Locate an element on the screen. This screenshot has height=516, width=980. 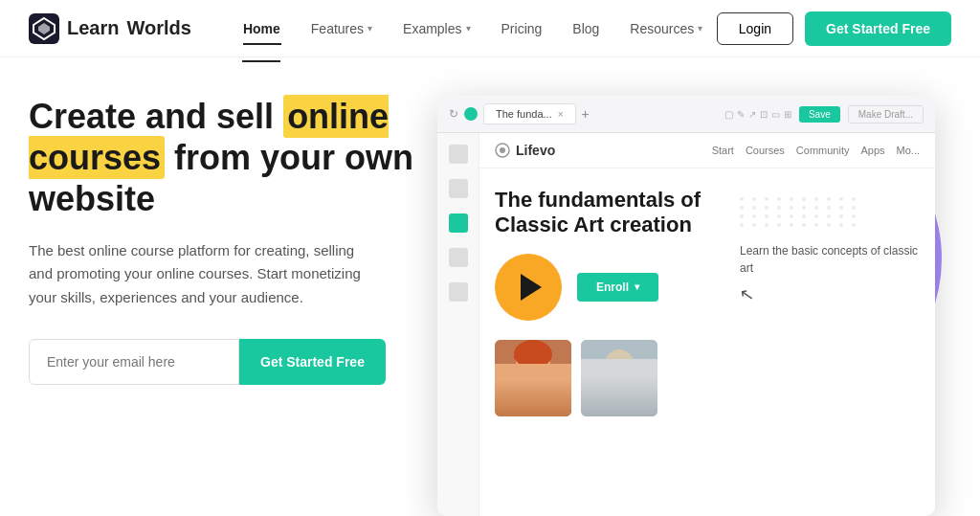
logo-learn: Learn is located at coordinates (93, 29).